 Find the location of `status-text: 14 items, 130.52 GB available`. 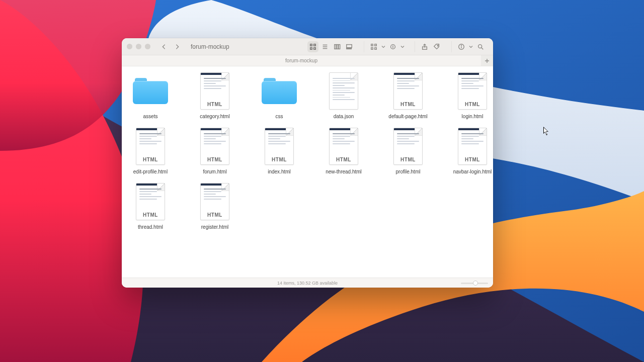

status-text: 14 items, 130.52 GB available is located at coordinates (307, 283).